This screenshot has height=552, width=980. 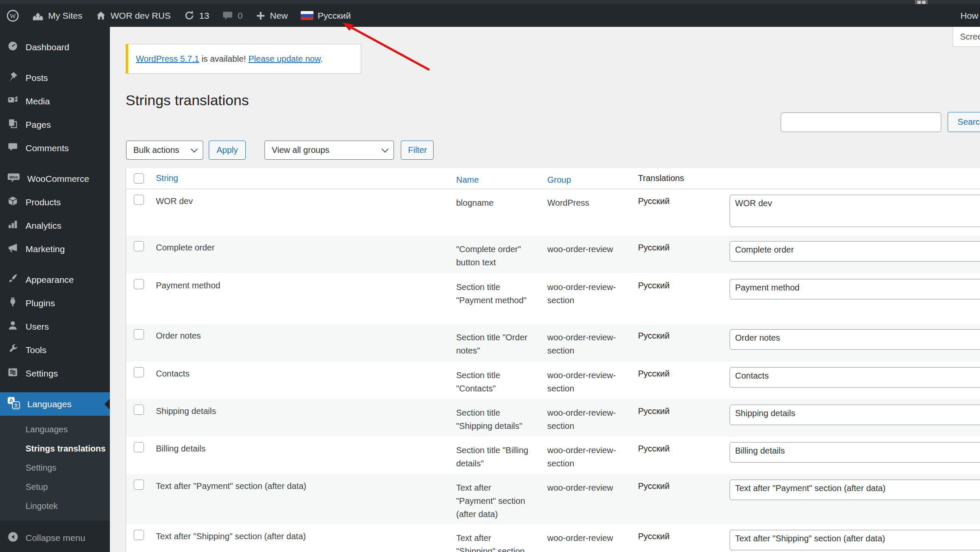 I want to click on table-row: Billing details Section title "Billing d…, so click(x=553, y=455).